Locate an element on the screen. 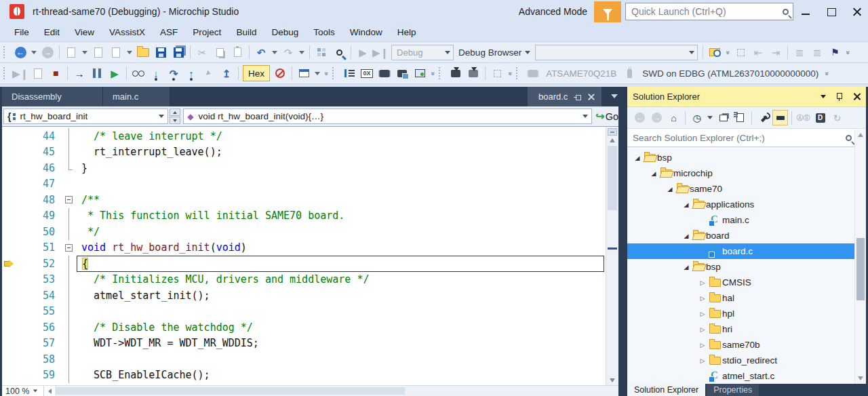 Image resolution: width=868 pixels, height=396 pixels. bottom-tab-solution-explorer: Solution Explorer is located at coordinates (666, 390).